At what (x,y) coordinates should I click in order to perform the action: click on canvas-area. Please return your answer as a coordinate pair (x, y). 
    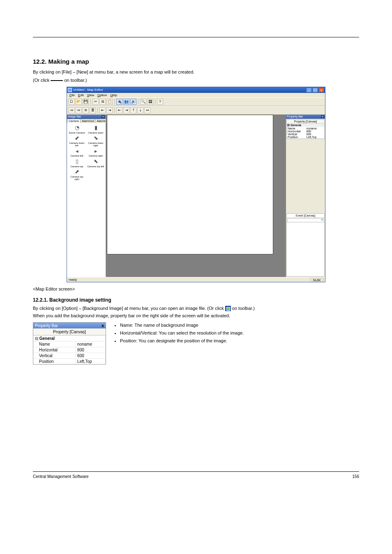
    Looking at the image, I should click on (196, 196).